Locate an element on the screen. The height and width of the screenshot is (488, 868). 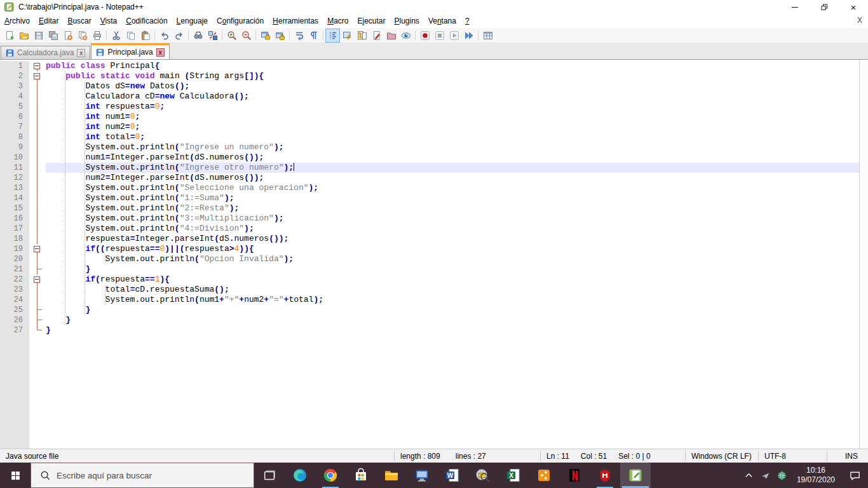
line-number: 23 is located at coordinates (15, 290).